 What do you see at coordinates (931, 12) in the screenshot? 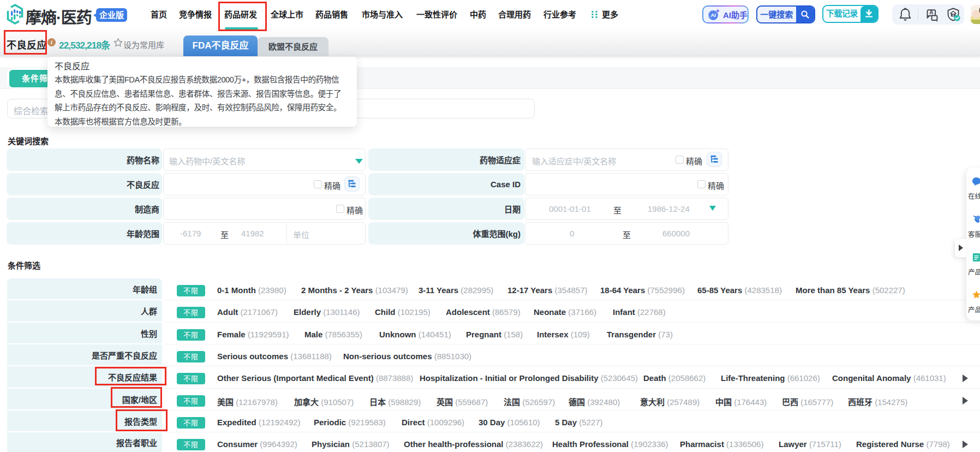
I see `svg-text: A` at bounding box center [931, 12].